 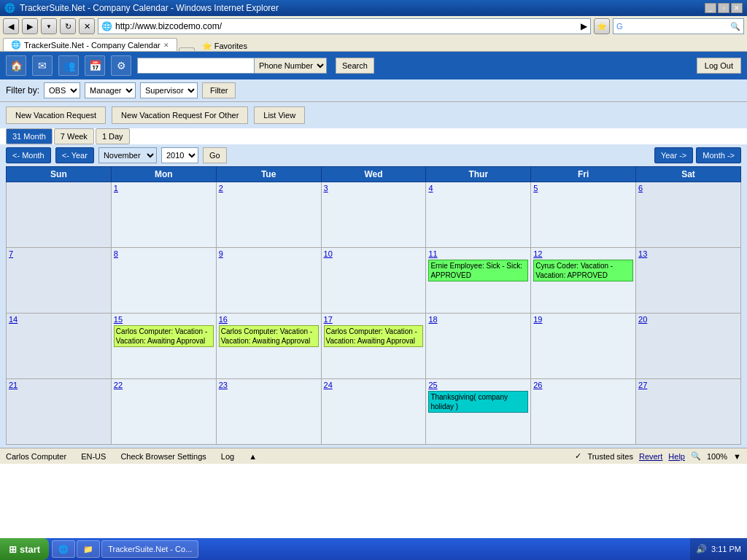 I want to click on calendar-event: Cyrus Coder: Vacation - Vacation: APPROV…, so click(x=584, y=271).